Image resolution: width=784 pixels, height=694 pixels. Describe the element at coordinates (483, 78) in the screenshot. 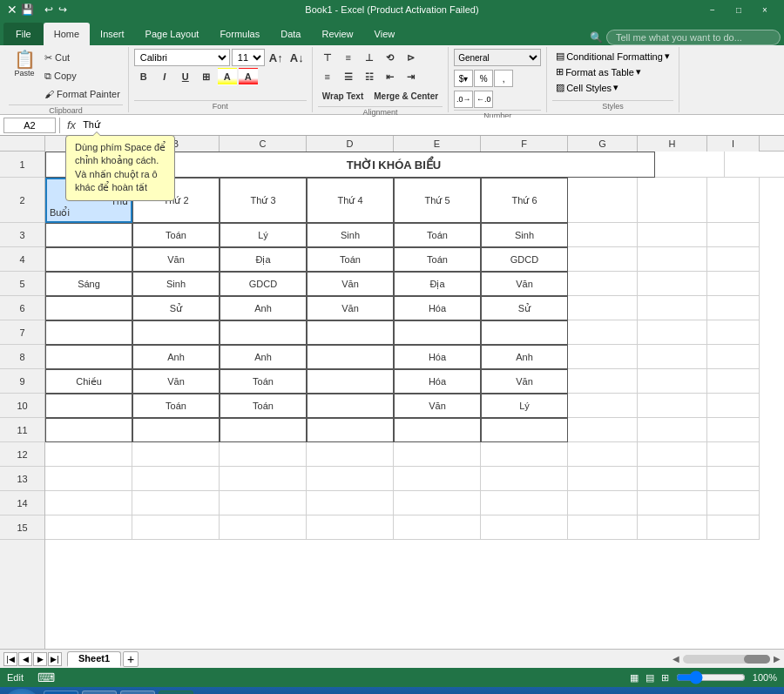

I see `percent-button: %` at that location.